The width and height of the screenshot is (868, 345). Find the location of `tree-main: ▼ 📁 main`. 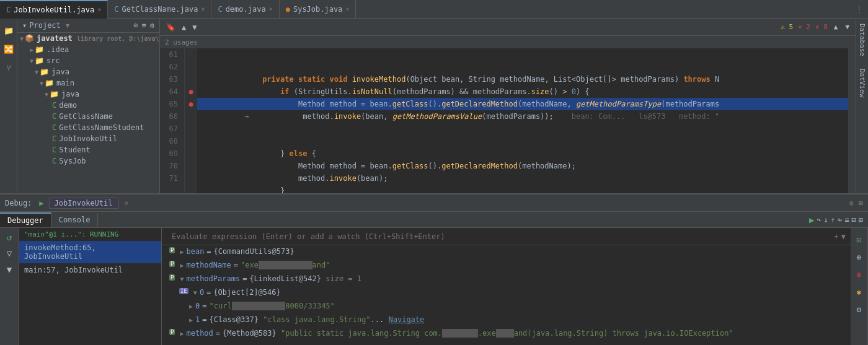

tree-main: ▼ 📁 main is located at coordinates (88, 83).